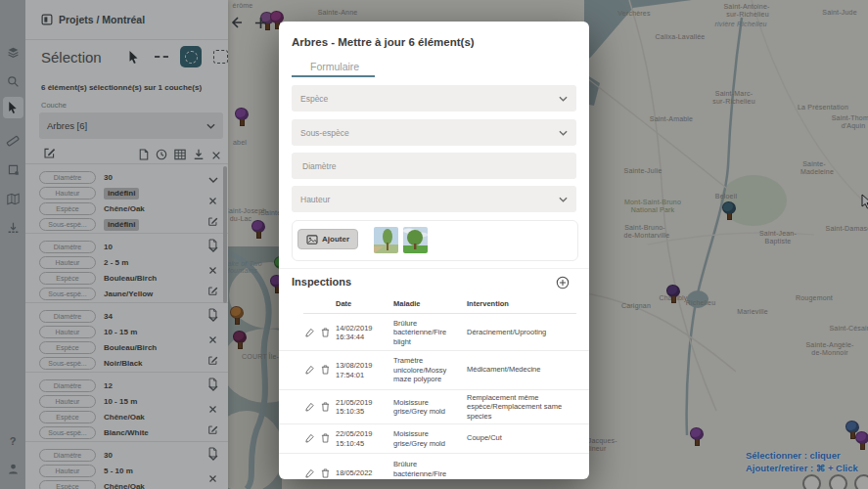 Image resolution: width=868 pixels, height=489 pixels. Describe the element at coordinates (350, 336) in the screenshot. I see `inspection-time: 16:34:44` at that location.